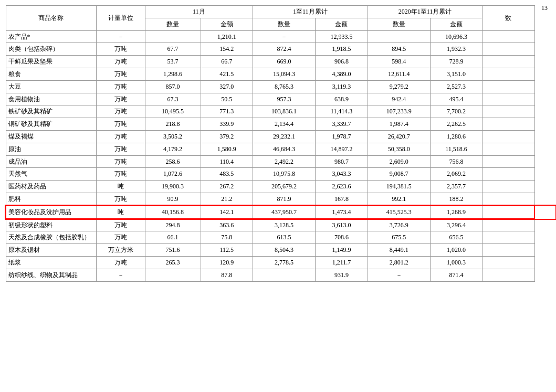 The image size is (556, 392). I want to click on row-value: 67.7, so click(173, 49).